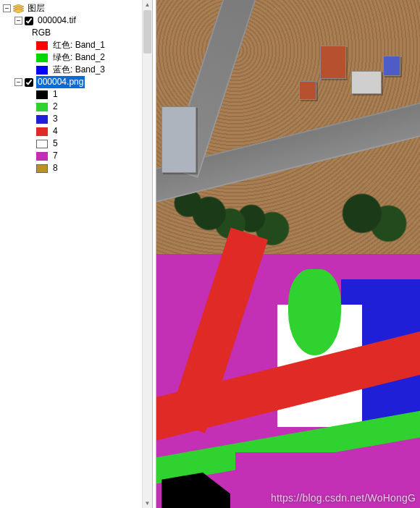 The height and width of the screenshot is (508, 420). Describe the element at coordinates (77, 156) in the screenshot. I see `class-row: 7` at that location.